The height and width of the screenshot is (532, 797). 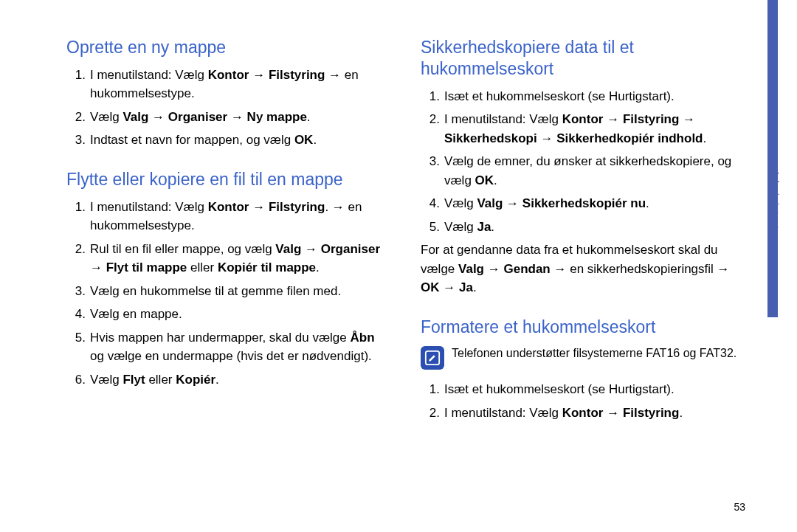 What do you see at coordinates (229, 180) in the screenshot?
I see `heading-move-copy: Flytte eller kopiere en fil til en mappe` at bounding box center [229, 180].